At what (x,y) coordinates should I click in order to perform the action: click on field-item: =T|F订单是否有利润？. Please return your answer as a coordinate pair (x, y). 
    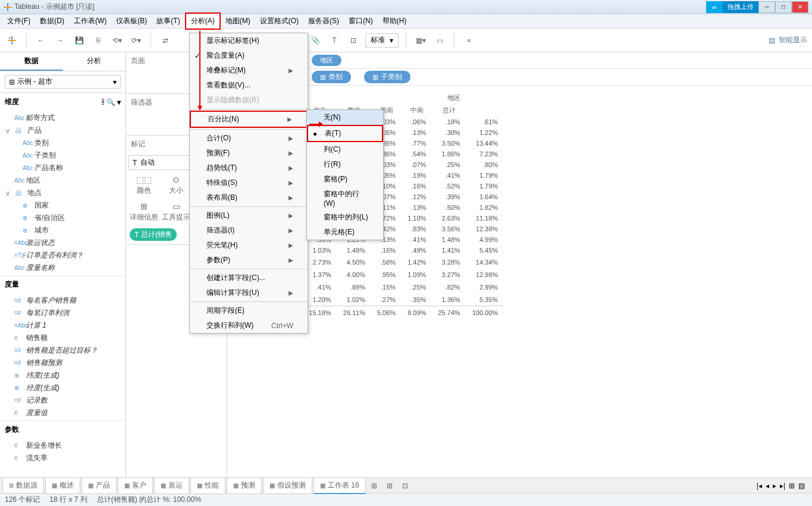
    Looking at the image, I should click on (63, 256).